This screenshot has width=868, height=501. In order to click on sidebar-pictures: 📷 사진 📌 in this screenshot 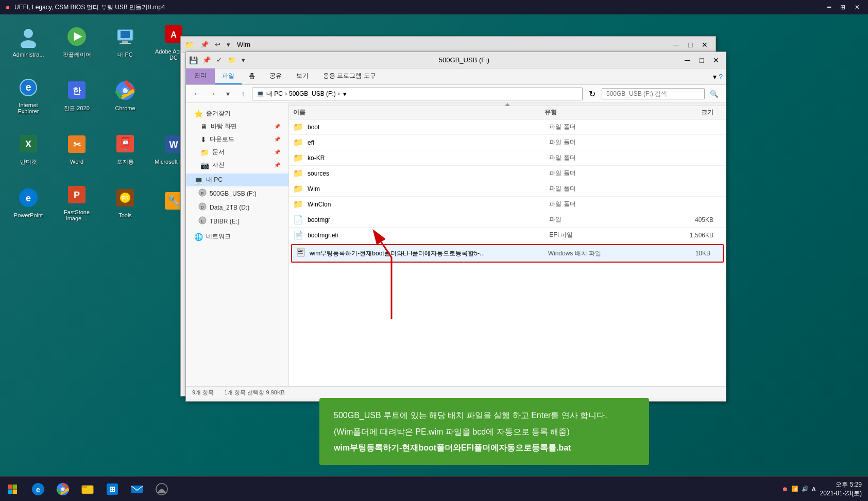, I will do `click(237, 165)`.